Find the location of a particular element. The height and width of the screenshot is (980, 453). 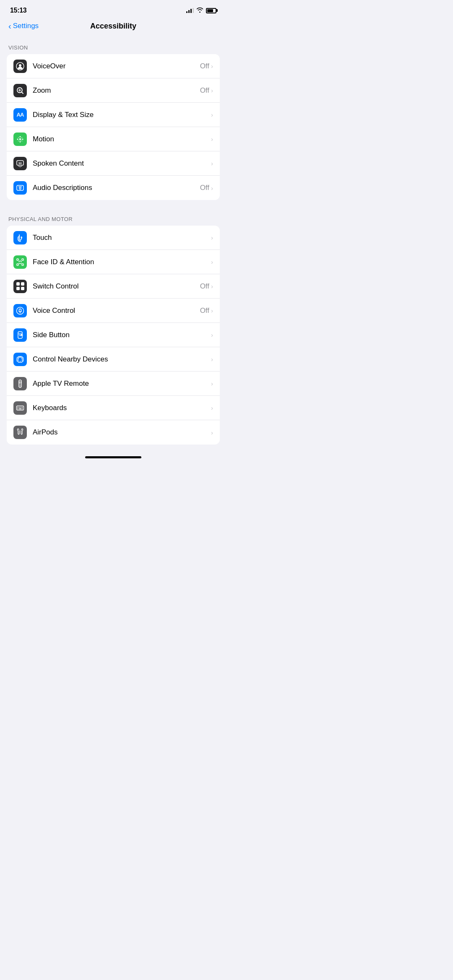

touch-chevron: › is located at coordinates (212, 237).